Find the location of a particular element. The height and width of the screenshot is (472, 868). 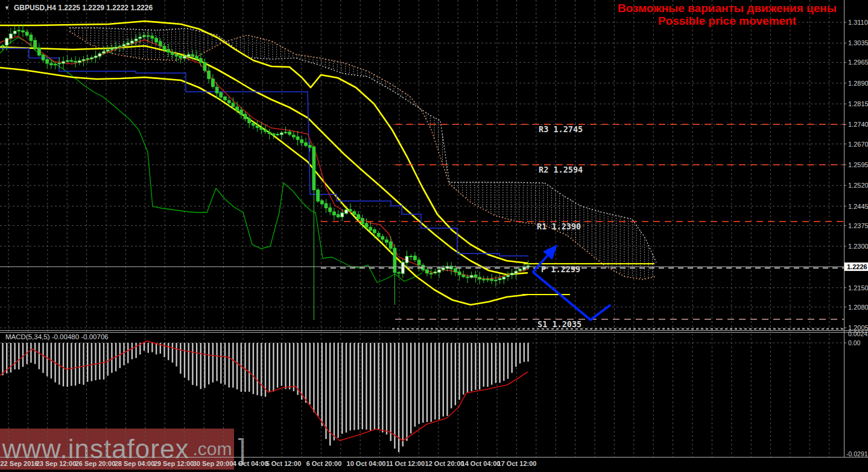

pivot-label: S1 1.2035 is located at coordinates (560, 324).